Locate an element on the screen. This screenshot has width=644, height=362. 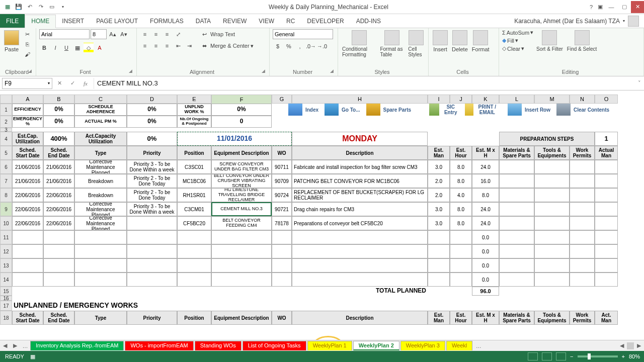
percent-icon: % is located at coordinates (289, 46).